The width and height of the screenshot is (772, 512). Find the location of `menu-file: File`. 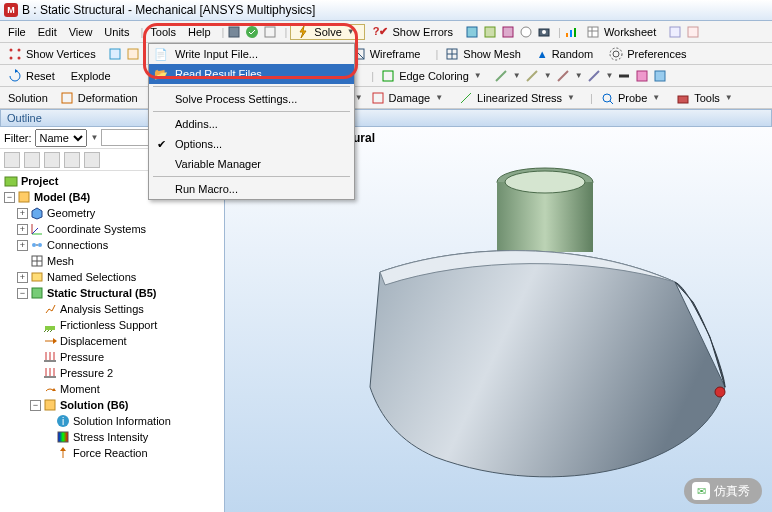

menu-file: File is located at coordinates (17, 32).